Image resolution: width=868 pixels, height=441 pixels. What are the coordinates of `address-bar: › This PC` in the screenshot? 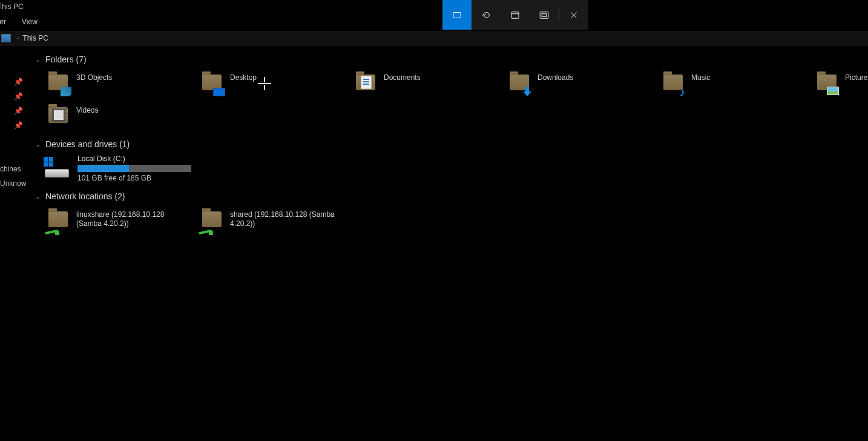 It's located at (434, 38).